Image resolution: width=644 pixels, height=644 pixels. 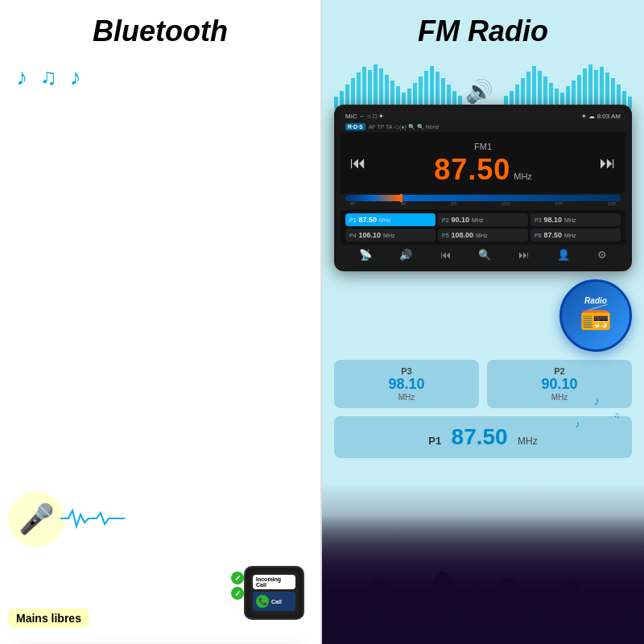 I want to click on radio-text-label: Radio, so click(x=596, y=301).